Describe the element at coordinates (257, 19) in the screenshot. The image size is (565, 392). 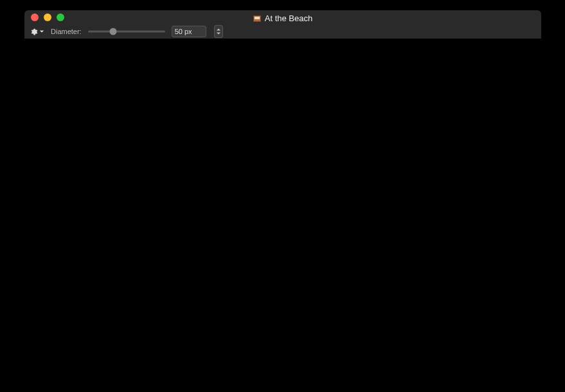
I see `document-icon` at that location.